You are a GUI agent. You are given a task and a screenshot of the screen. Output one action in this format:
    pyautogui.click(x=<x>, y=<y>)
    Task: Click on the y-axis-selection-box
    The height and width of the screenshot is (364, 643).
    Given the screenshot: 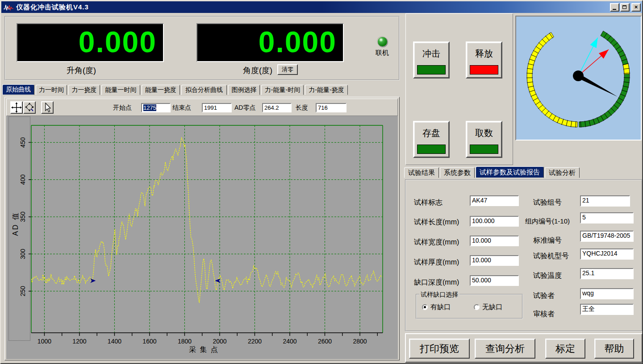 What is the action you would take?
    pyautogui.click(x=20, y=228)
    